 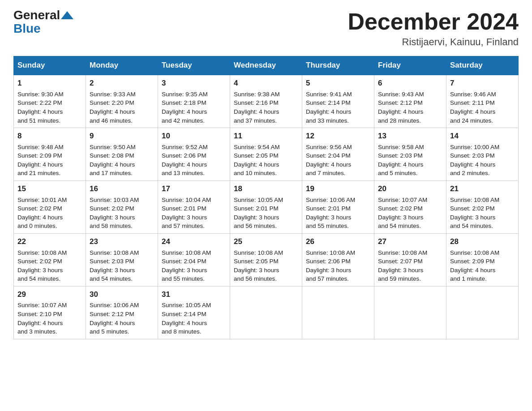 I want to click on day-info-line: Sunrise: 9:30 AM, so click(x=50, y=94).